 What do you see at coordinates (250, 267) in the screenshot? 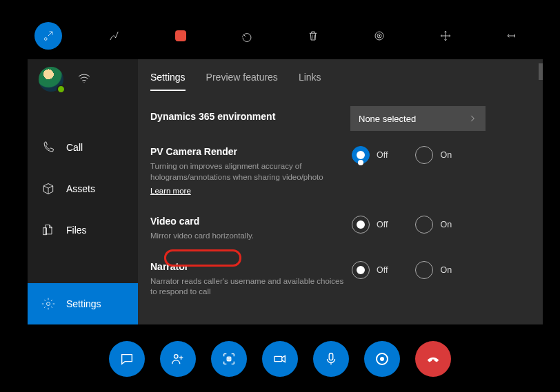
I see `narrator-title: Narrator` at bounding box center [250, 267].